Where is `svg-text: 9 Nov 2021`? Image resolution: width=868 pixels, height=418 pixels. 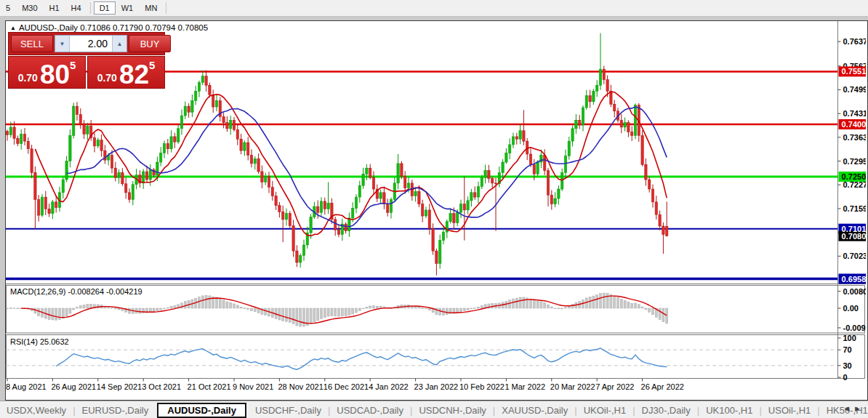
svg-text: 9 Nov 2021 is located at coordinates (253, 387).